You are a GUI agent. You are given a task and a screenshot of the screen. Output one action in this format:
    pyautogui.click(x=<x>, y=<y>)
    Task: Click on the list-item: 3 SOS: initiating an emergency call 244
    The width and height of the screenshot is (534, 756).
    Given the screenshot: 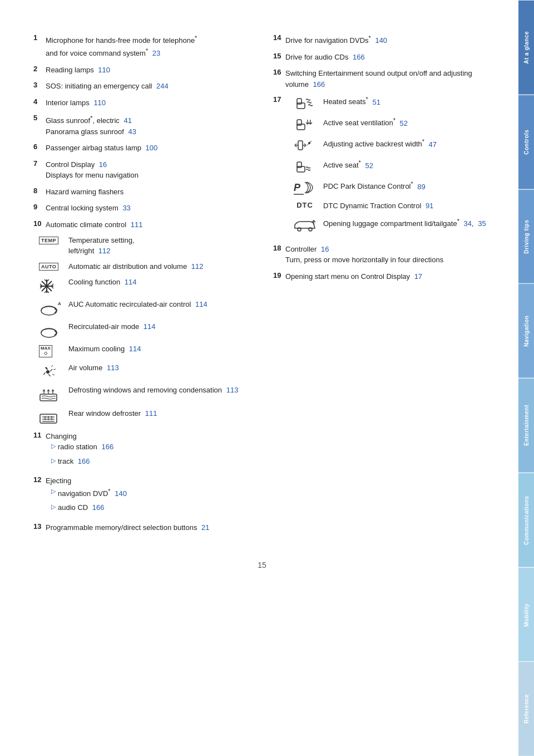 What is the action you would take?
    pyautogui.click(x=142, y=86)
    